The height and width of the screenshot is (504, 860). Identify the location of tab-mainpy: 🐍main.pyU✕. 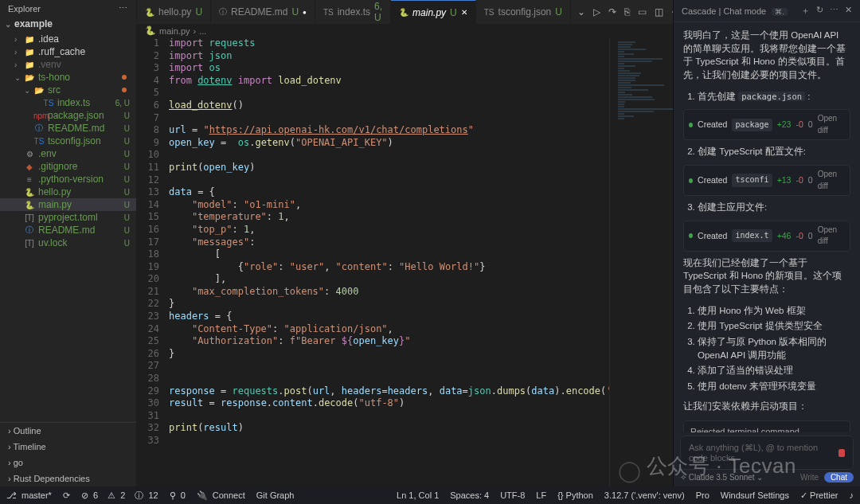
(433, 12).